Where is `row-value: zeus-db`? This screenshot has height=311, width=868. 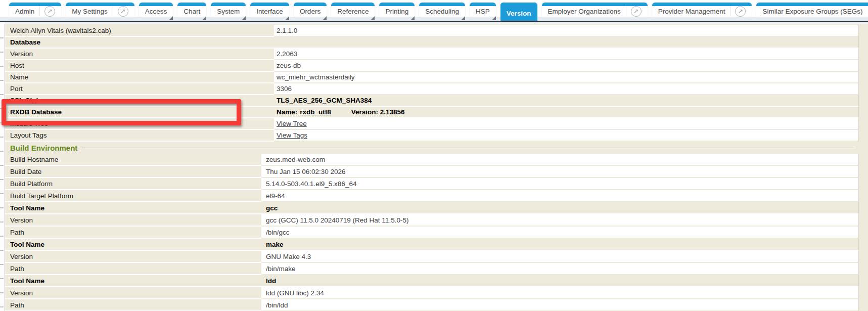
row-value: zeus-db is located at coordinates (566, 66).